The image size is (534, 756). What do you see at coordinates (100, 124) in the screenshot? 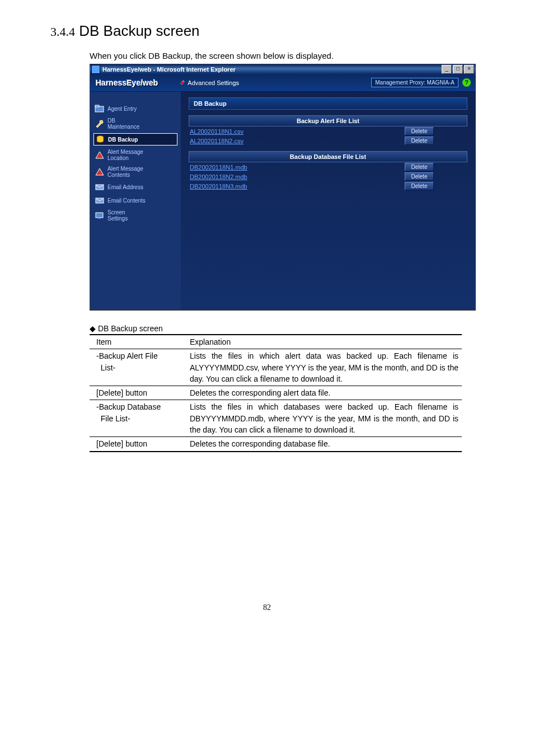
I see `tools-icon` at bounding box center [100, 124].